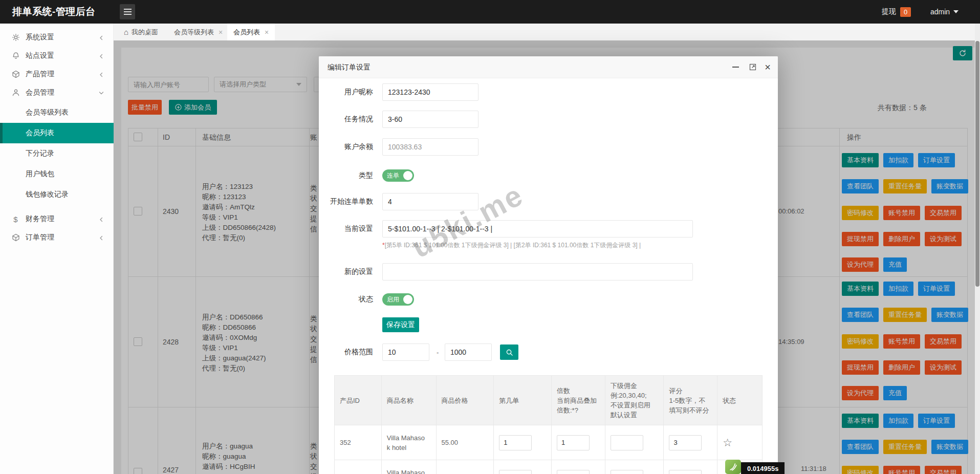 This screenshot has width=980, height=474. I want to click on search-icon, so click(510, 352).